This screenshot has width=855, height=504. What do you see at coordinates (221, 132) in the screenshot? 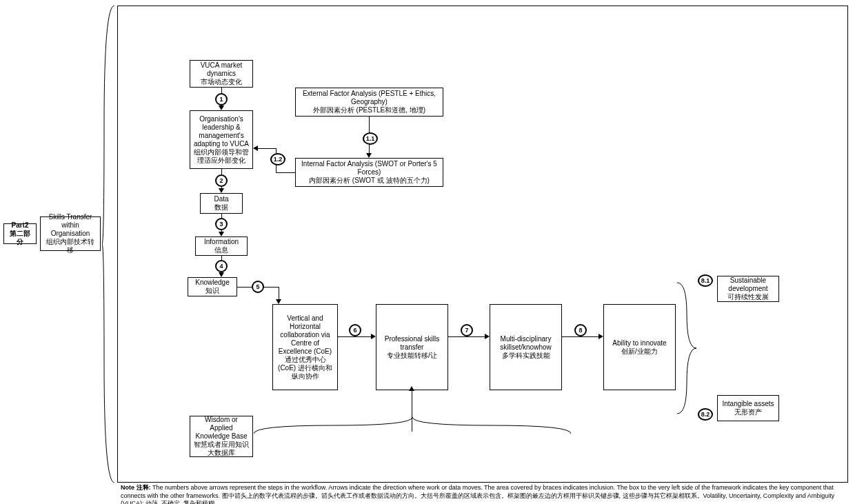
I see `leadership-en: Organisation's leadership & management's…` at bounding box center [221, 132].